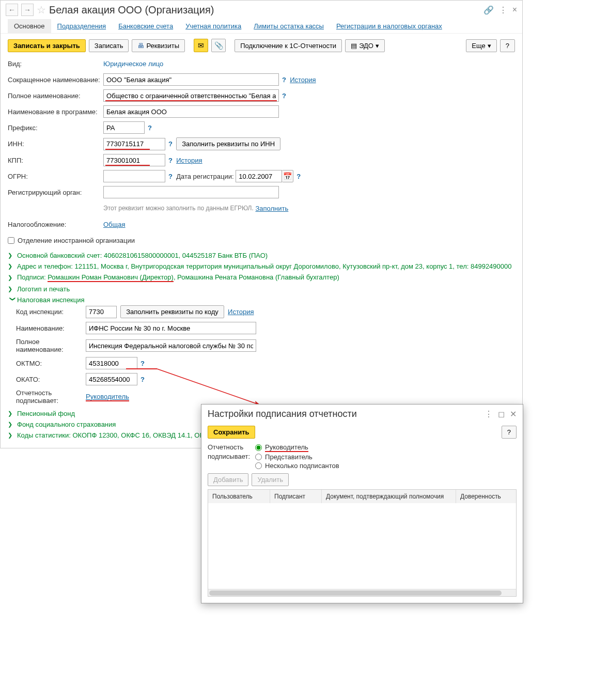 This screenshot has height=700, width=609. What do you see at coordinates (12, 300) in the screenshot?
I see `chevron-down-icon: ❯` at bounding box center [12, 300].